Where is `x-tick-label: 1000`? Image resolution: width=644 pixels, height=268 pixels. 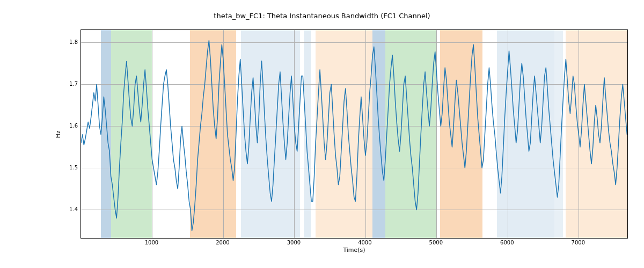
x-tick-label: 1000 is located at coordinates (151, 242).